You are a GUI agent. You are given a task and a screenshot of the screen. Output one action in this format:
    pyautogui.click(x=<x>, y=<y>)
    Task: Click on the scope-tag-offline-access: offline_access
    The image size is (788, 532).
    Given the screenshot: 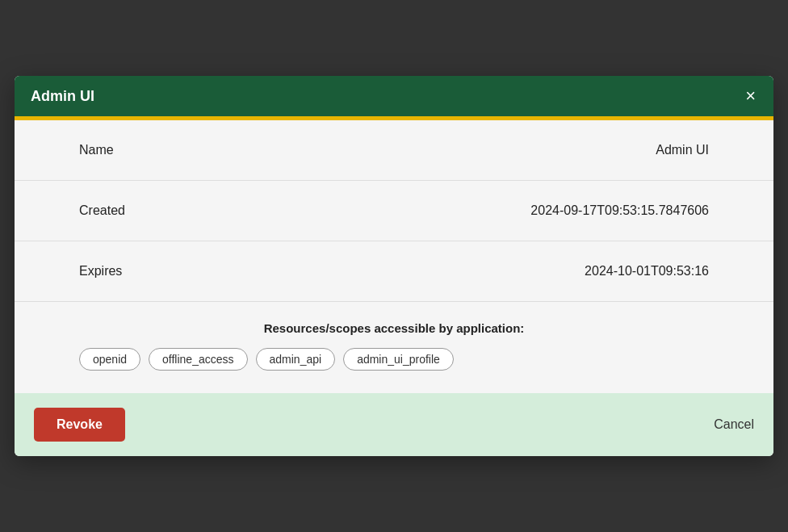 What is the action you would take?
    pyautogui.click(x=198, y=359)
    